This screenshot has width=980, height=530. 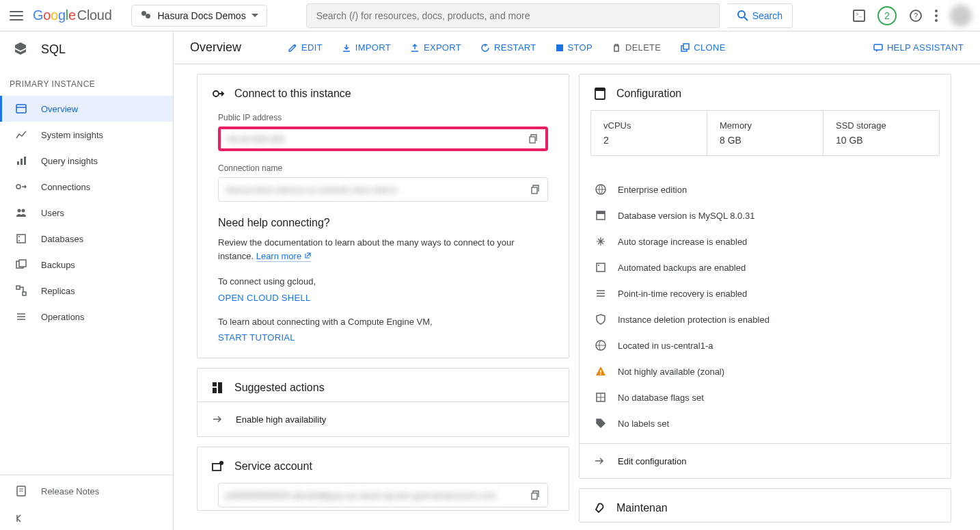 What do you see at coordinates (436, 48) in the screenshot?
I see `export-button: EXPORT` at bounding box center [436, 48].